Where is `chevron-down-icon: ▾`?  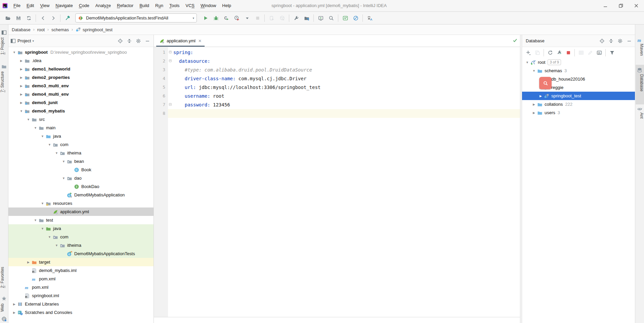
chevron-down-icon: ▾ is located at coordinates (33, 41).